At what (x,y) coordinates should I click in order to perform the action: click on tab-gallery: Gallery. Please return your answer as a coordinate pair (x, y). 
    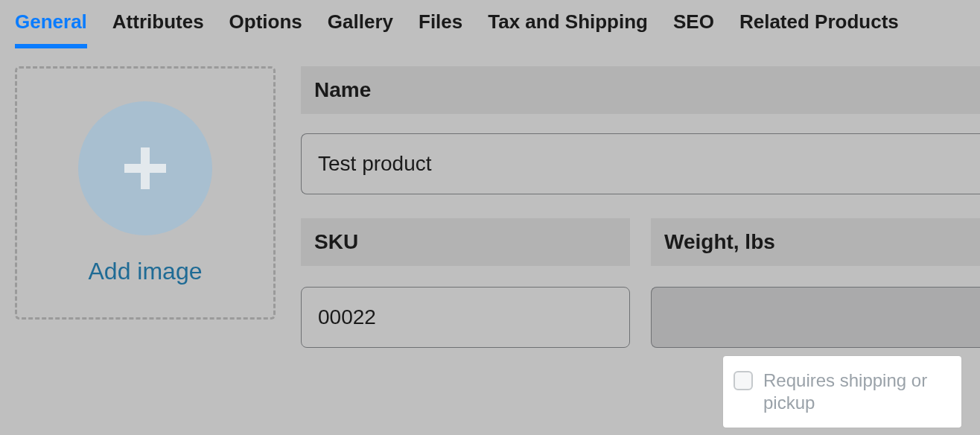
    Looking at the image, I should click on (360, 30).